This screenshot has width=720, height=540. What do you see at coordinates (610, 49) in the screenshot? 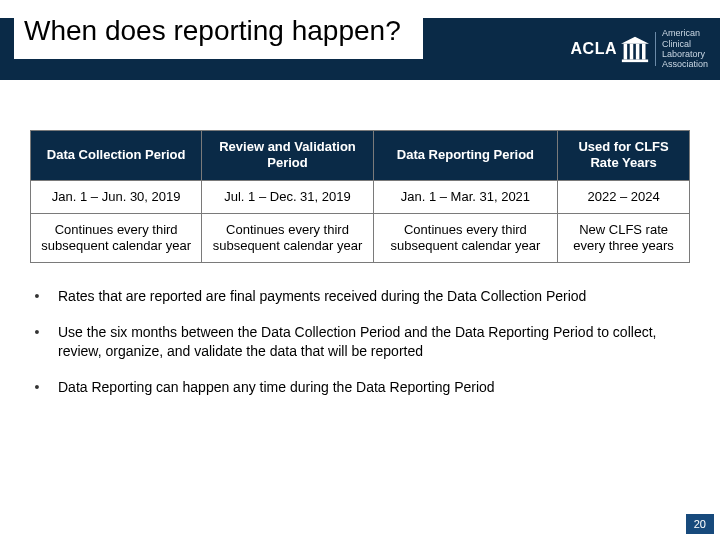
I see `logo-mark: ACLA` at bounding box center [610, 49].